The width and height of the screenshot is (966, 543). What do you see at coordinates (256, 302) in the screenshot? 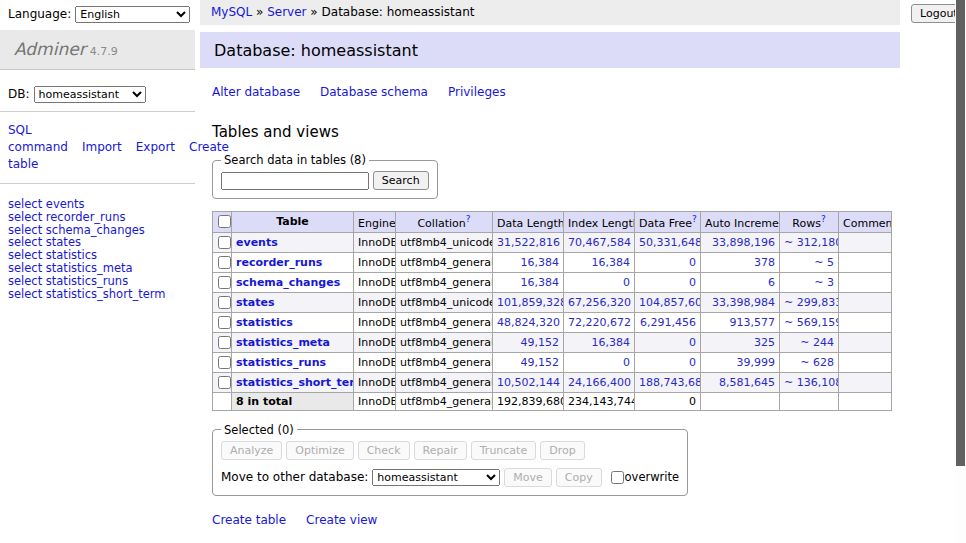
I see `table-link: states` at bounding box center [256, 302].